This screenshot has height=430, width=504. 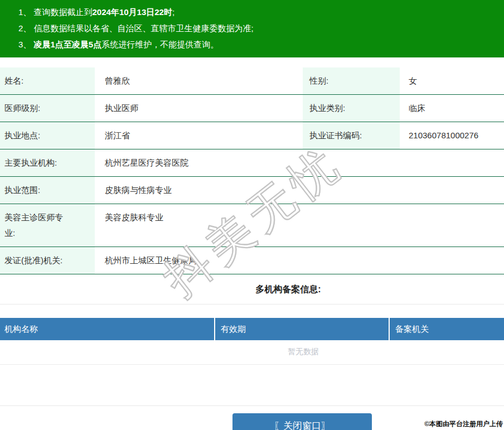 I want to click on footer-divider, so click(x=252, y=406).